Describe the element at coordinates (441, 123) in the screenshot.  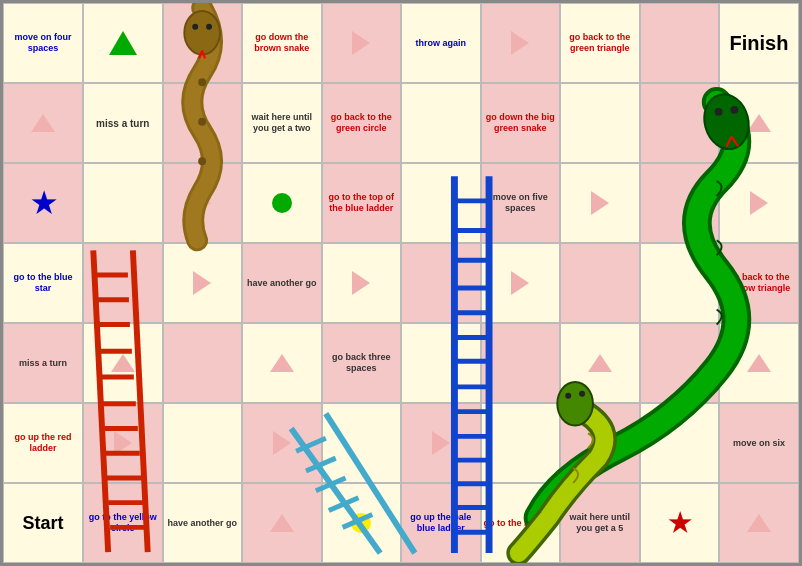
I see `cell-r1c5` at that location.